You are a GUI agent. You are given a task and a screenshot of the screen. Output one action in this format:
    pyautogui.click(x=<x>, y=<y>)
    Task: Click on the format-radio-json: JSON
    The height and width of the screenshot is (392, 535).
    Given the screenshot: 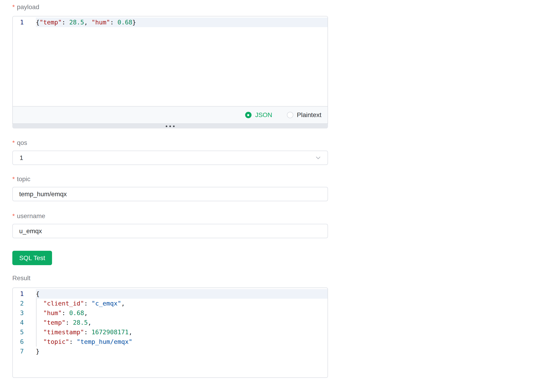 What is the action you would take?
    pyautogui.click(x=259, y=115)
    